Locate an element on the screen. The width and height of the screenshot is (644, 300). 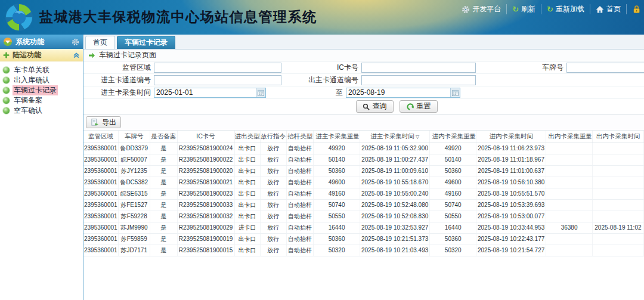
table-row-1: 2395360001皖F50007是R239525081900022出卡口放行自… is located at coordinates (364, 160).